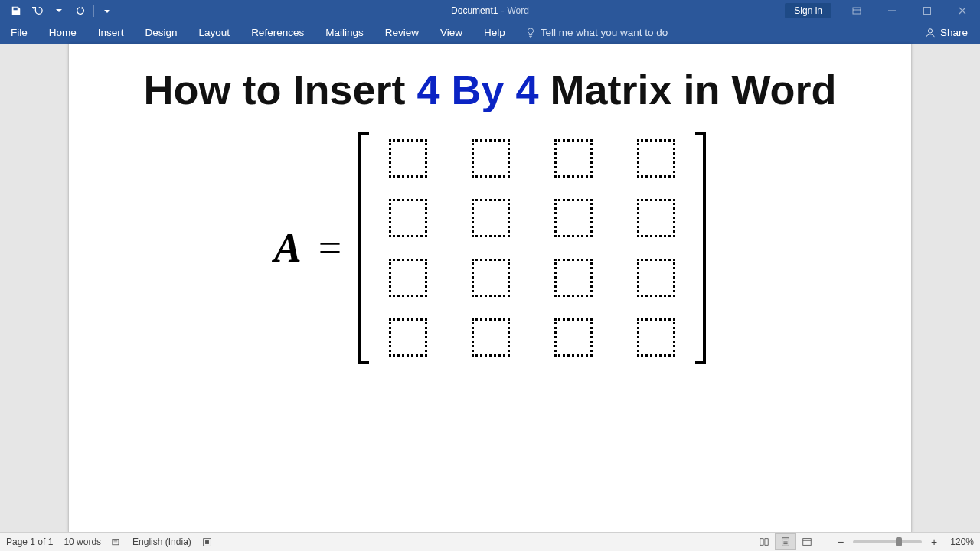 The image size is (980, 551). What do you see at coordinates (402, 32) in the screenshot?
I see `tab-review: Review` at bounding box center [402, 32].